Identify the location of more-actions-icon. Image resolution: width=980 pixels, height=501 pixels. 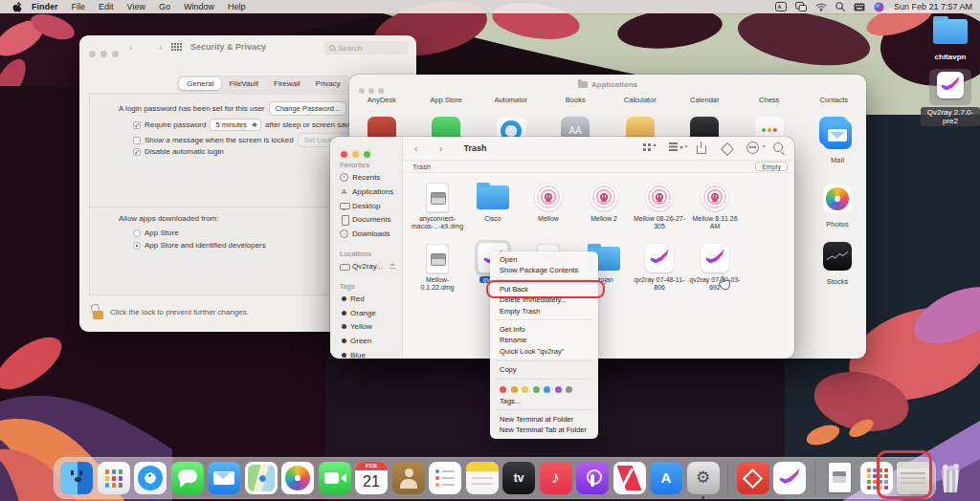
(752, 147).